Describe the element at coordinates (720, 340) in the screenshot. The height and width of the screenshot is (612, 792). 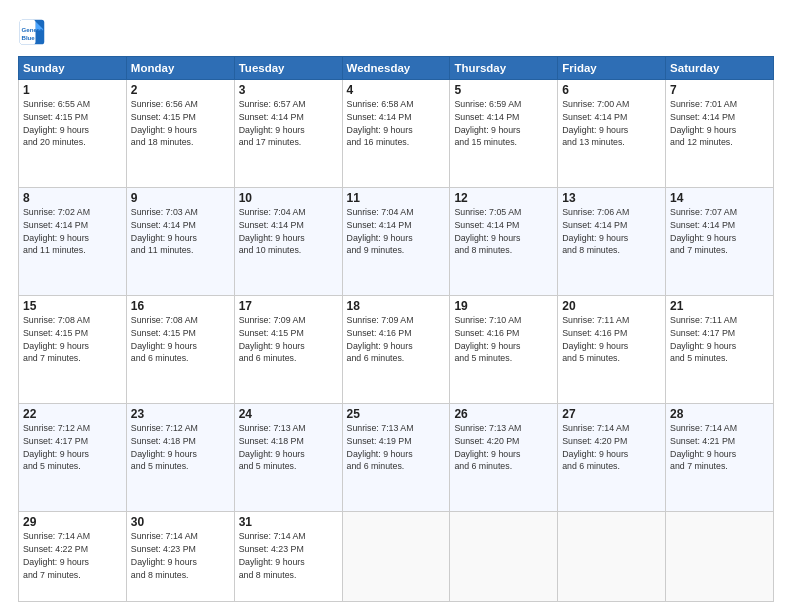
I see `day-info: Sunrise: 7:11 AM Sunset: 4:17 PM Dayligh…` at that location.